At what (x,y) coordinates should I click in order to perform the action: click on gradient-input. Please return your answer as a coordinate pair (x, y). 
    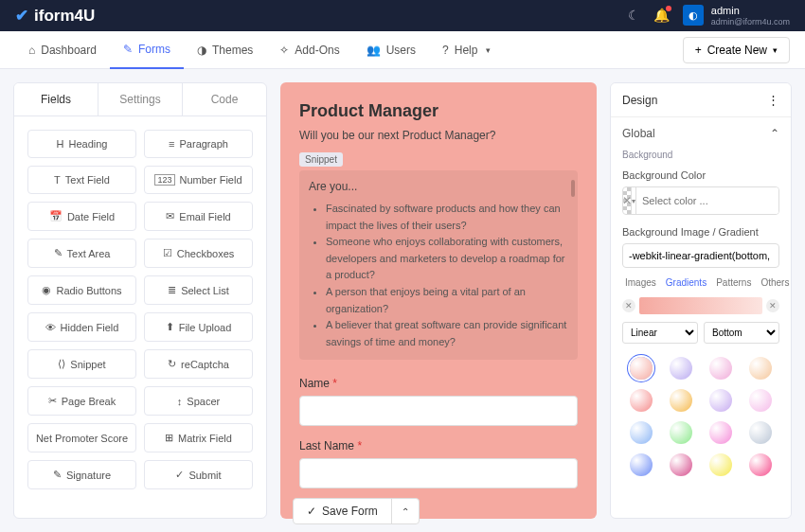
    Looking at the image, I should click on (701, 256).